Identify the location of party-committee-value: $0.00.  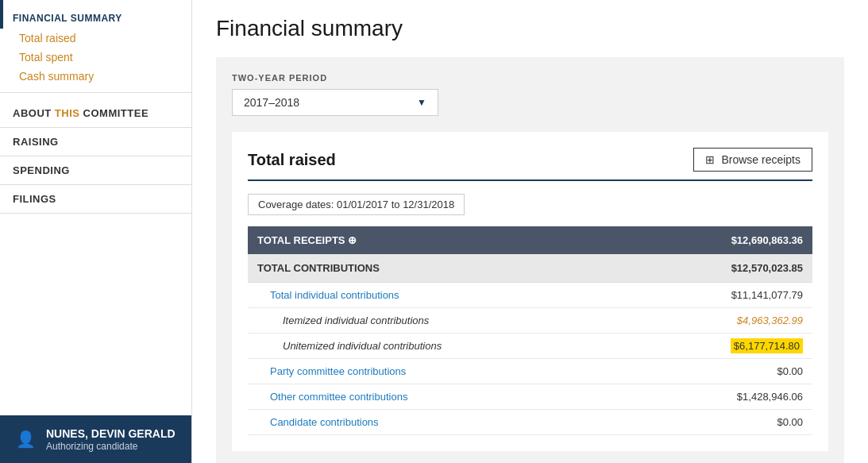
(725, 372).